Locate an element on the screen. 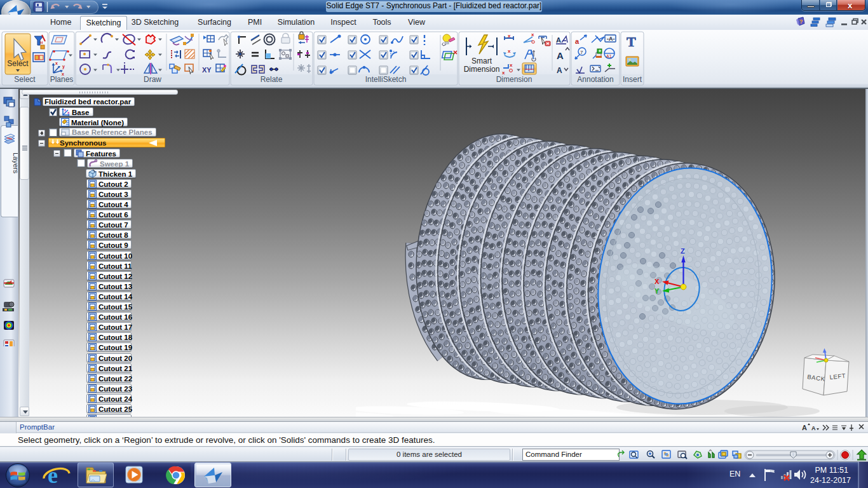 Image resolution: width=868 pixels, height=488 pixels. svg-text: Layers is located at coordinates (15, 163).